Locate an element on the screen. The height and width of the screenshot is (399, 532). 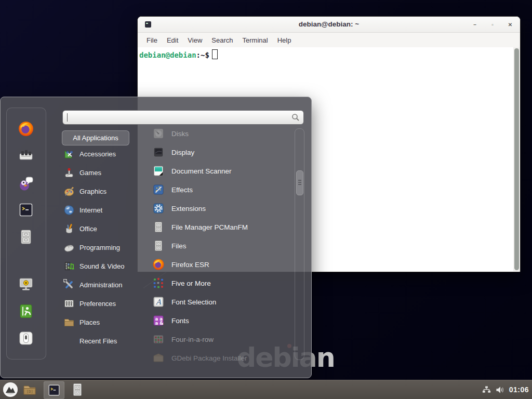
app-row-firefox-esr: Firefox ESR is located at coordinates (221, 264).